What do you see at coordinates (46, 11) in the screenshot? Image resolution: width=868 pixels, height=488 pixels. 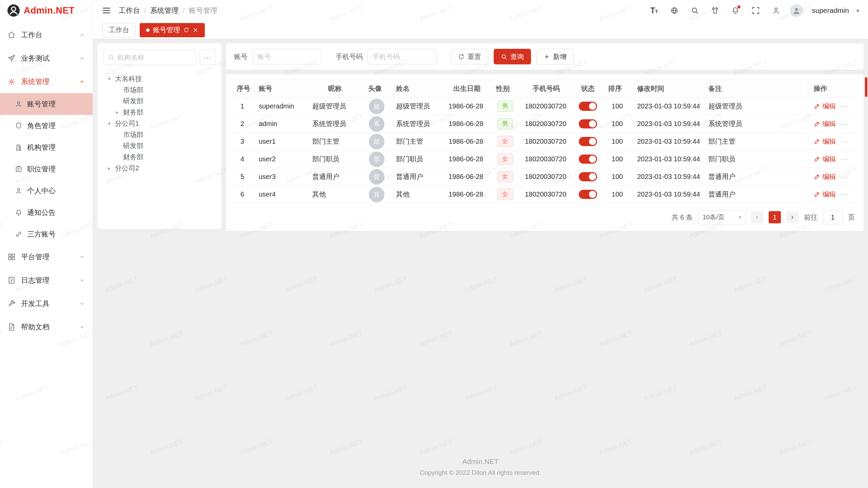 I see `app-logo: Admin.NET` at bounding box center [46, 11].